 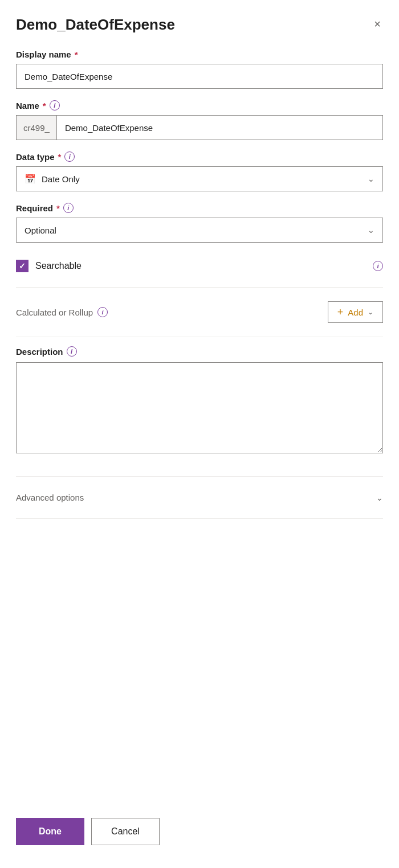 What do you see at coordinates (199, 408) in the screenshot?
I see `description-textarea` at bounding box center [199, 408].